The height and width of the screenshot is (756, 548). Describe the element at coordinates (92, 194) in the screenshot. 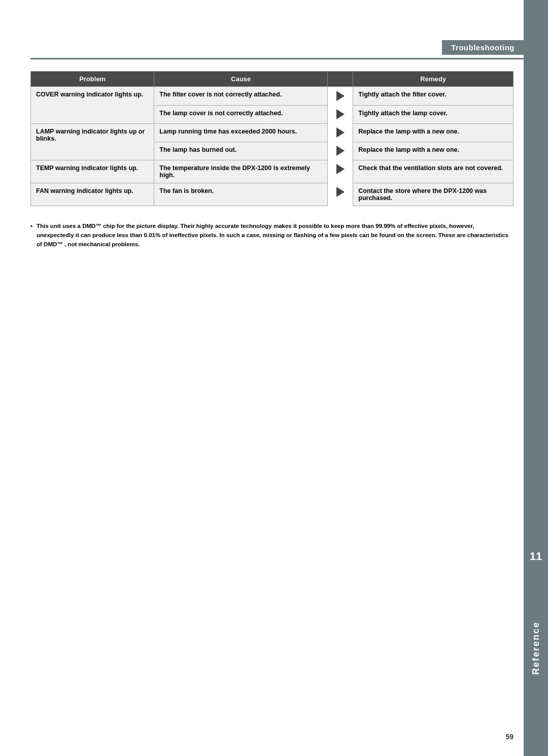

I see `problem-fan: FAN warning indicator lights up.` at that location.